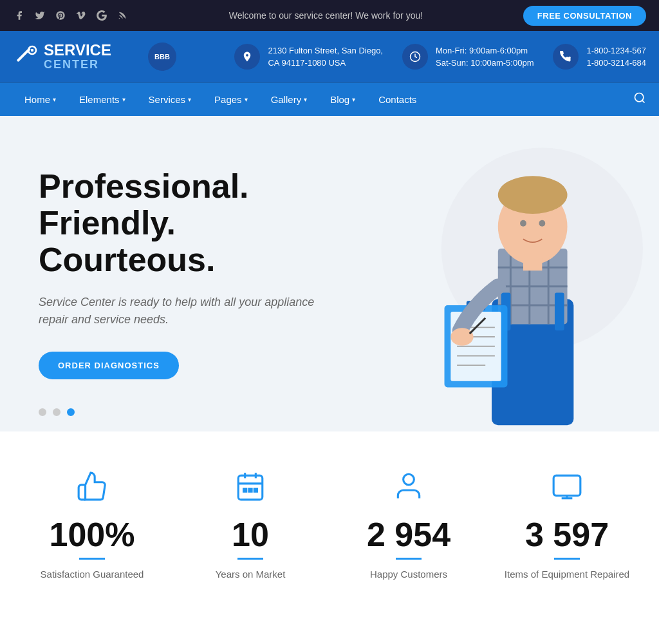 Image resolution: width=659 pixels, height=644 pixels. I want to click on stat-customers-line, so click(409, 559).